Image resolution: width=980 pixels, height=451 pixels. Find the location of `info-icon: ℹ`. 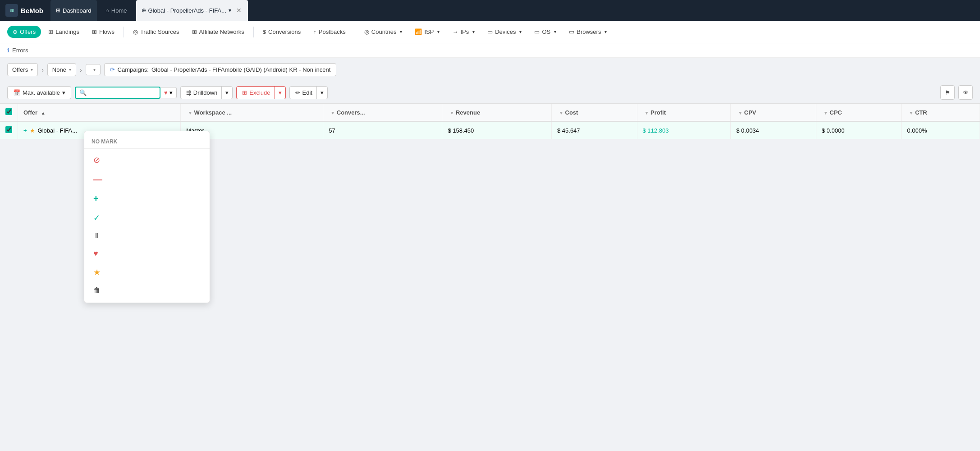

info-icon: ℹ is located at coordinates (8, 51).